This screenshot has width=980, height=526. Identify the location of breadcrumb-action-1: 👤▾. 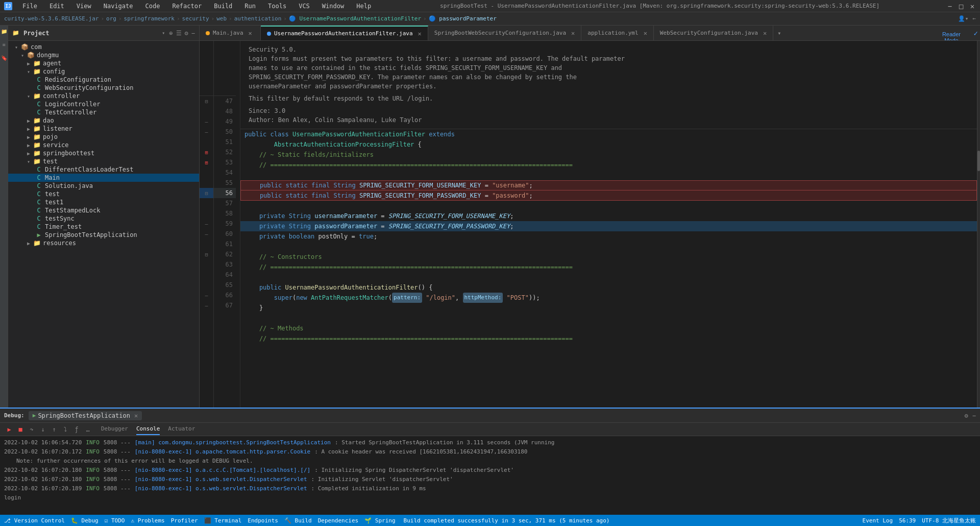
(964, 18).